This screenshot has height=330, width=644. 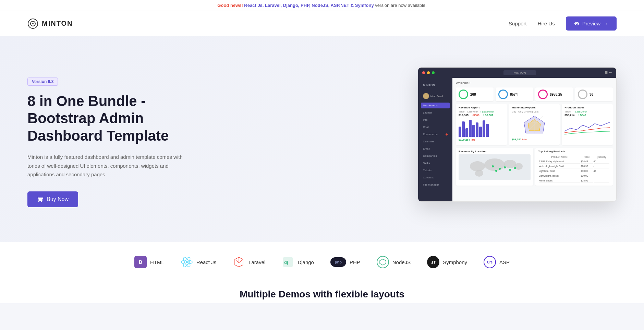 What do you see at coordinates (286, 262) in the screenshot?
I see `svg-text: dj` at bounding box center [286, 262].